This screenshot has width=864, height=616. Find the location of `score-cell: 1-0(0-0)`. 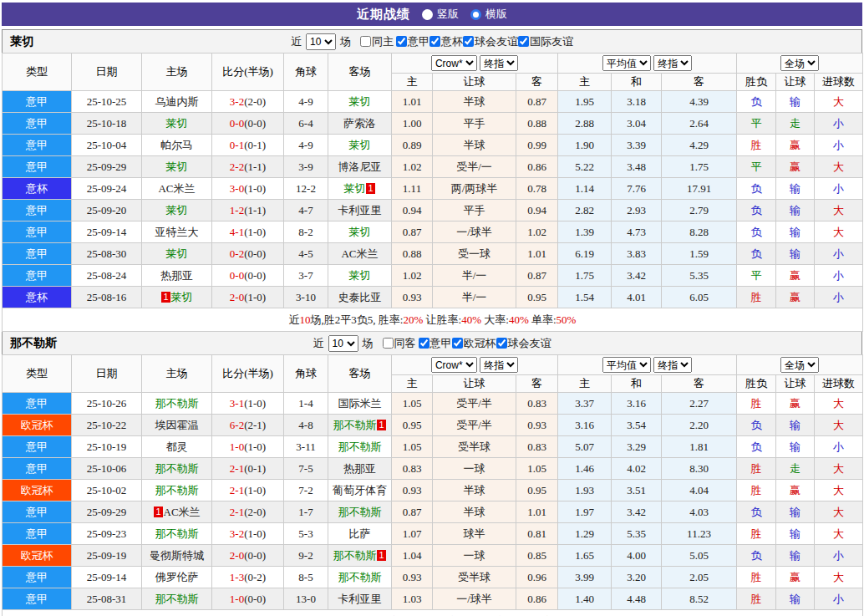

score-cell: 1-0(0-0) is located at coordinates (248, 599).